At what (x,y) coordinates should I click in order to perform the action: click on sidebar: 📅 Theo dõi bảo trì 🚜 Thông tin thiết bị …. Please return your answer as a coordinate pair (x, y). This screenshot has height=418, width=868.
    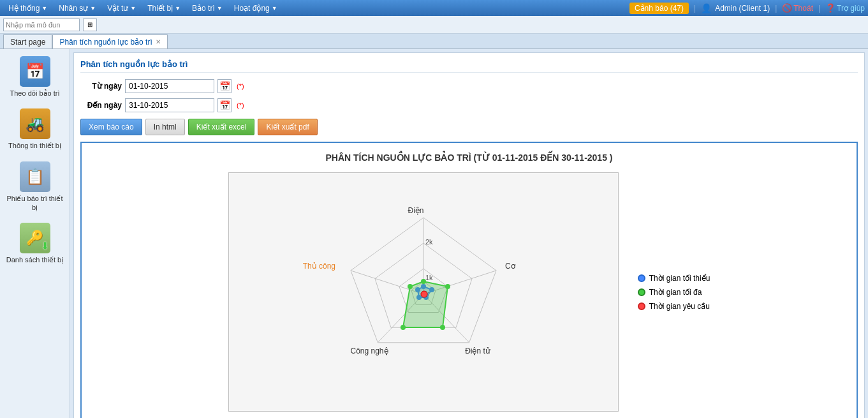
    Looking at the image, I should click on (35, 234).